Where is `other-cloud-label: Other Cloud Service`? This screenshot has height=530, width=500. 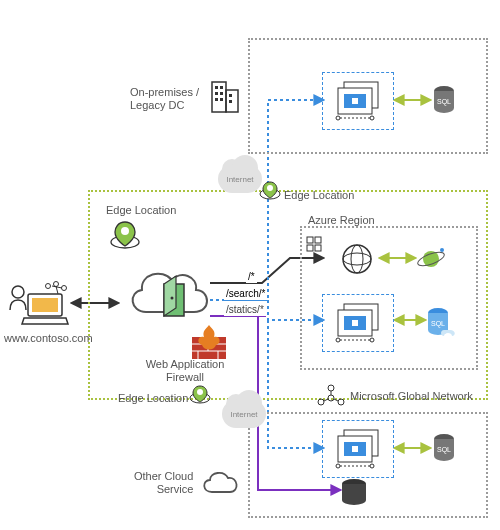 other-cloud-label: Other Cloud Service is located at coordinates (164, 483).